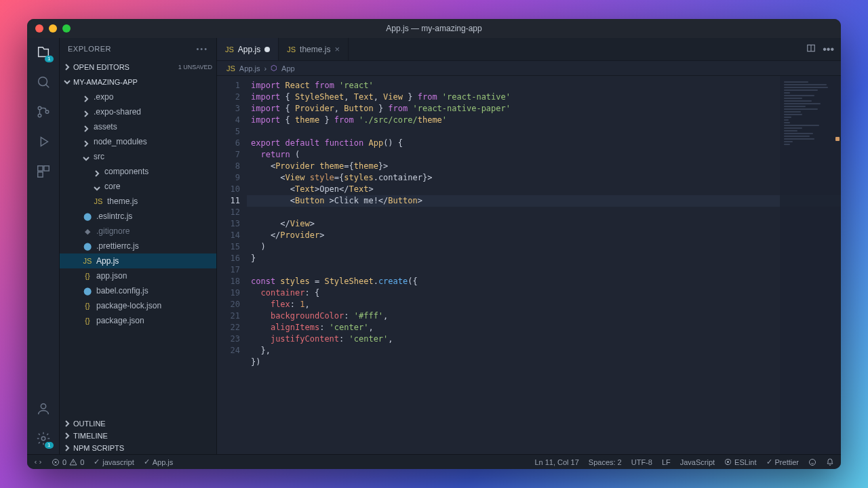 The width and height of the screenshot is (868, 488). I want to click on status-langmode: ✓javascript, so click(114, 462).